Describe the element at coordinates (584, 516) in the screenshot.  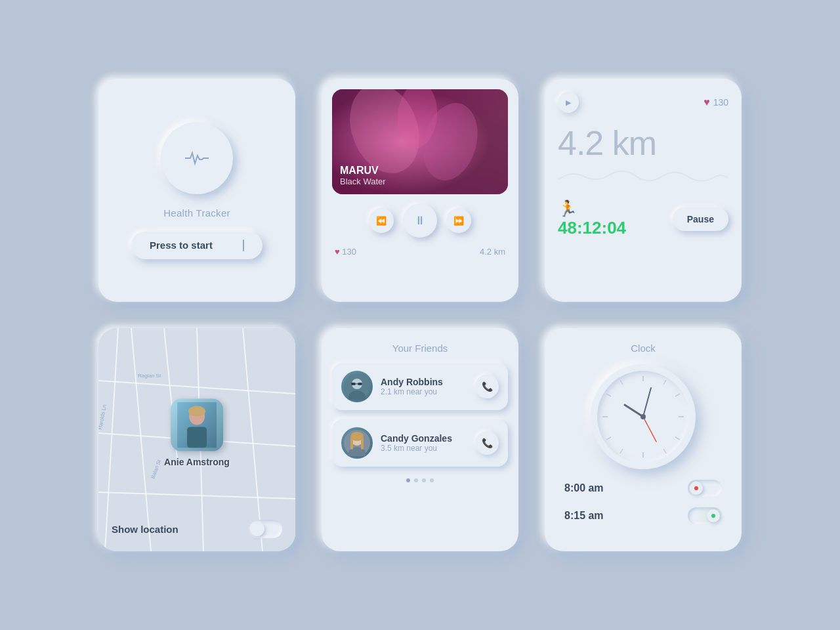
I see `alarm-time-2: 8:15 am` at that location.